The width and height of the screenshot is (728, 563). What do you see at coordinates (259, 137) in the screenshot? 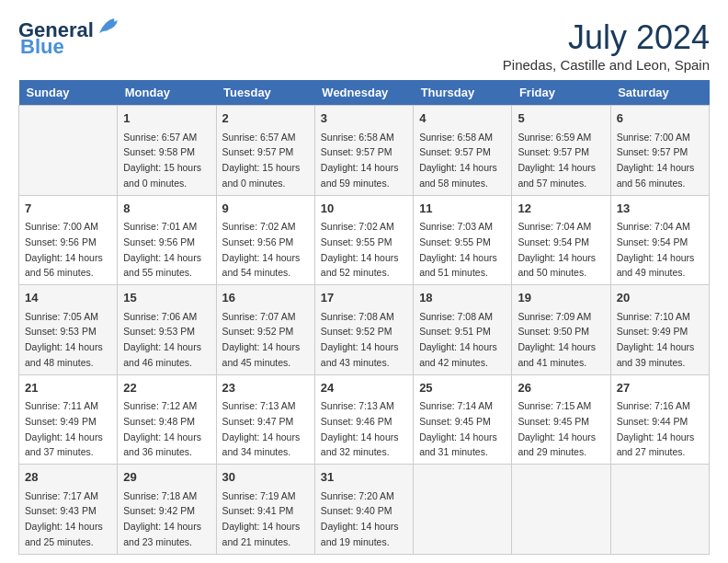
I see `cell-info-line: Sunrise: 6:57 AM` at bounding box center [259, 137].